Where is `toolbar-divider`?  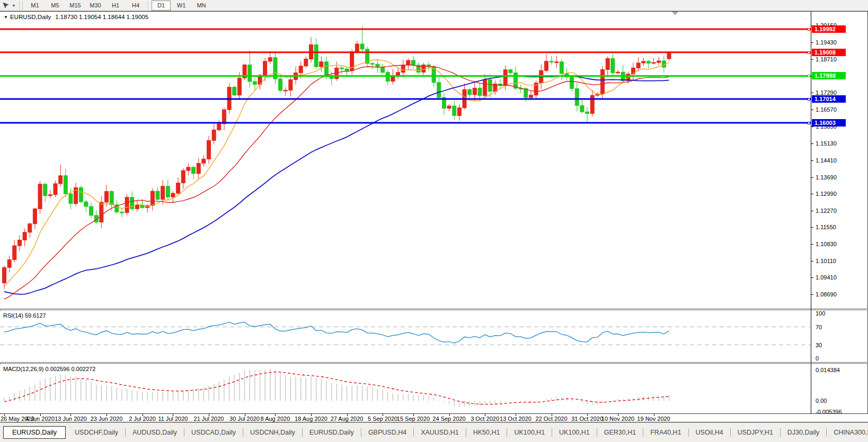
toolbar-divider is located at coordinates (148, 5).